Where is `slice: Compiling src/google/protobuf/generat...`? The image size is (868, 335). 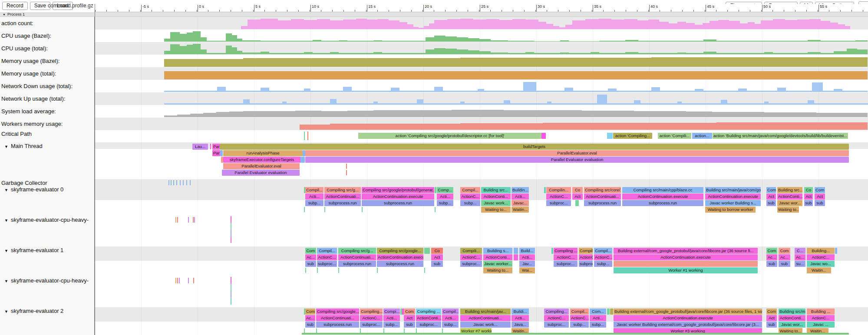 slice: Compiling src/google/protobuf/generat... is located at coordinates (398, 190).